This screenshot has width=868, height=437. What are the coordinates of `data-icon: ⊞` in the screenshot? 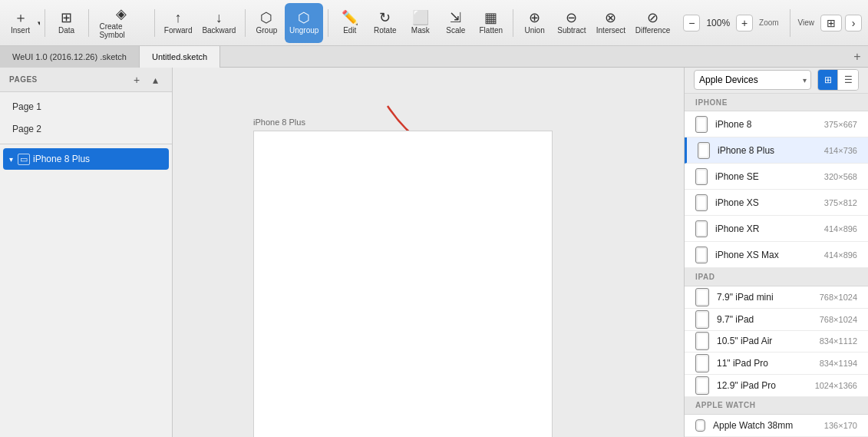 It's located at (66, 18).